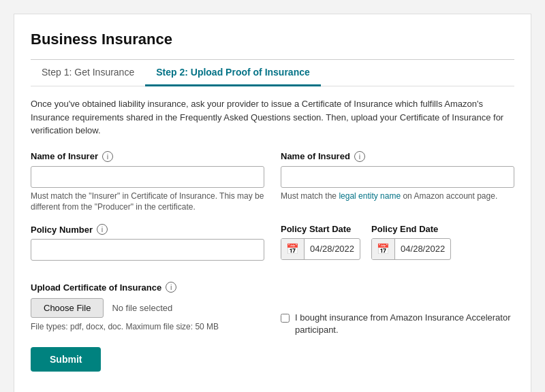 The width and height of the screenshot is (545, 392). Describe the element at coordinates (233, 74) in the screenshot. I see `tab-upload-proof: Step 2: Upload Proof of Insurance` at that location.